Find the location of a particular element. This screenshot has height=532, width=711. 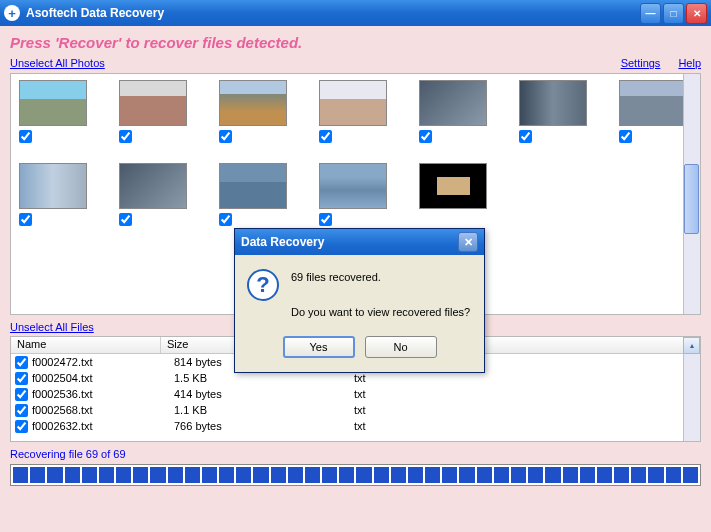

progress-status-text: Recovering file 69 of 69 is located at coordinates (356, 454).